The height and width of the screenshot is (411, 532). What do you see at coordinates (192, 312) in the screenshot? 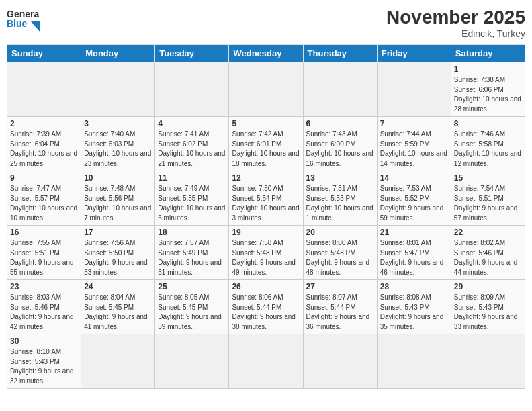
I see `day-info: Sunrise: 8:05 AMSunset: 5:45 PMDaylight:…` at bounding box center [192, 312].